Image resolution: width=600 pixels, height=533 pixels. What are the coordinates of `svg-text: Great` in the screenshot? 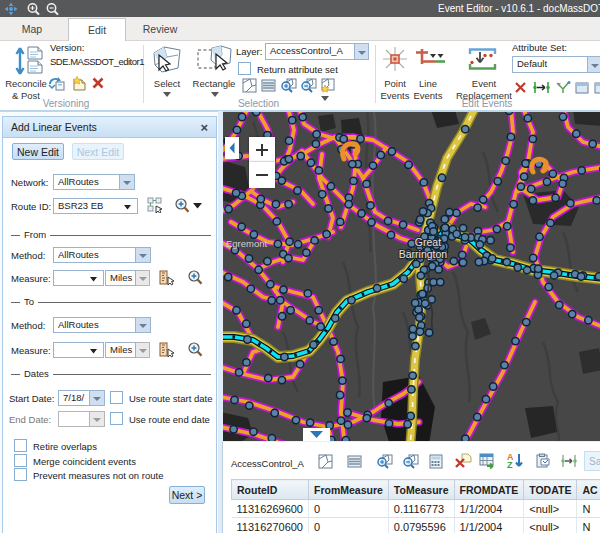 It's located at (428, 242).